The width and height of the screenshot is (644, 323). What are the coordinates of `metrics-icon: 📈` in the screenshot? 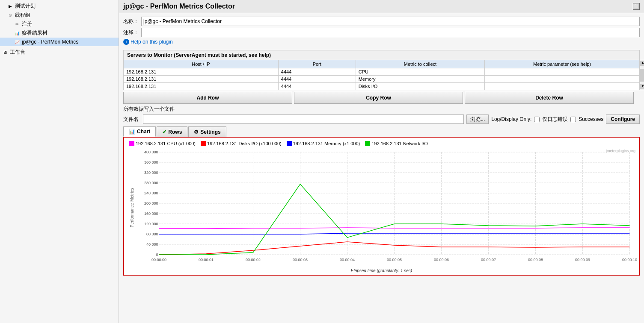 It's located at (17, 42).